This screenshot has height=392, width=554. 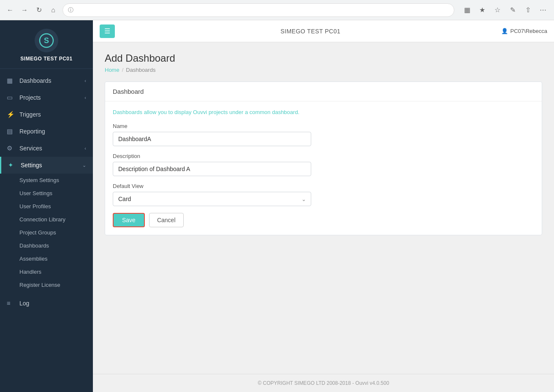 I want to click on sidebar-item-triggers: ⚡ Triggers, so click(x=46, y=114).